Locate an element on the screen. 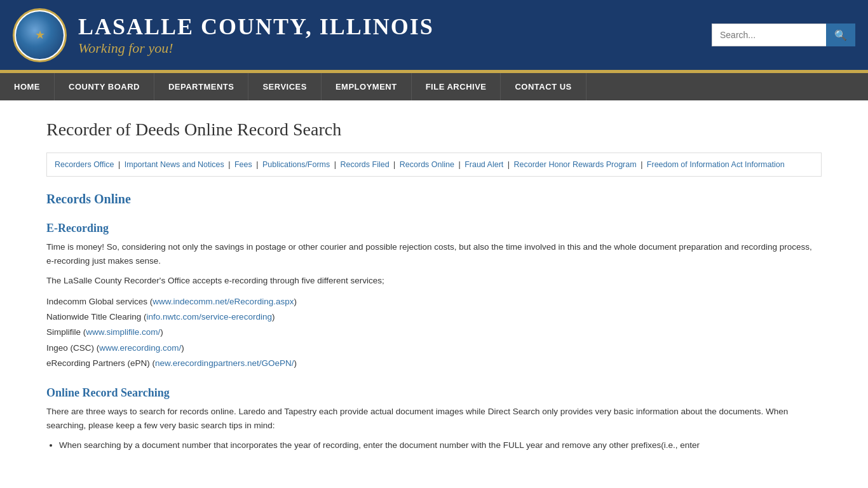  site-header: LASALLE COUNTY, ILLINOIS Working for you… is located at coordinates (434, 35).